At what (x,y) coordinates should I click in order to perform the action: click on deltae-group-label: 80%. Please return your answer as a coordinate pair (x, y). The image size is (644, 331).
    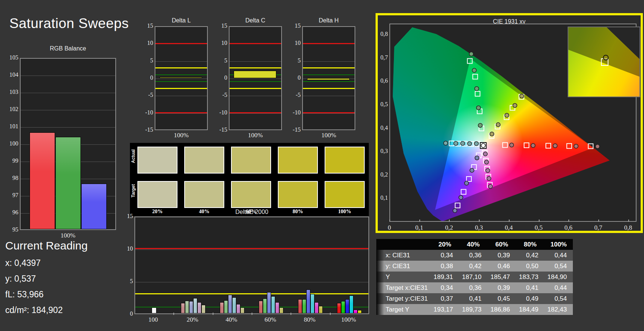
    Looking at the image, I should click on (310, 320).